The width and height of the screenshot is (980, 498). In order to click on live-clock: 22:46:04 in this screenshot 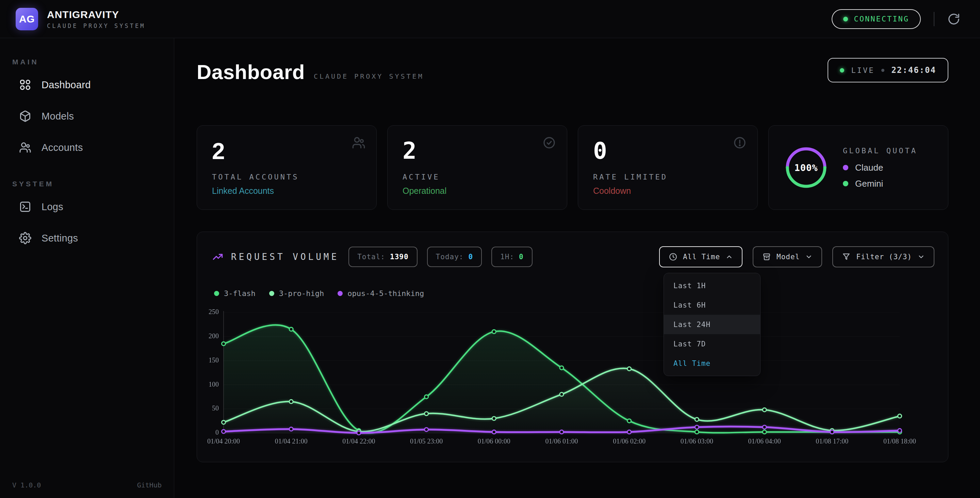, I will do `click(914, 70)`.